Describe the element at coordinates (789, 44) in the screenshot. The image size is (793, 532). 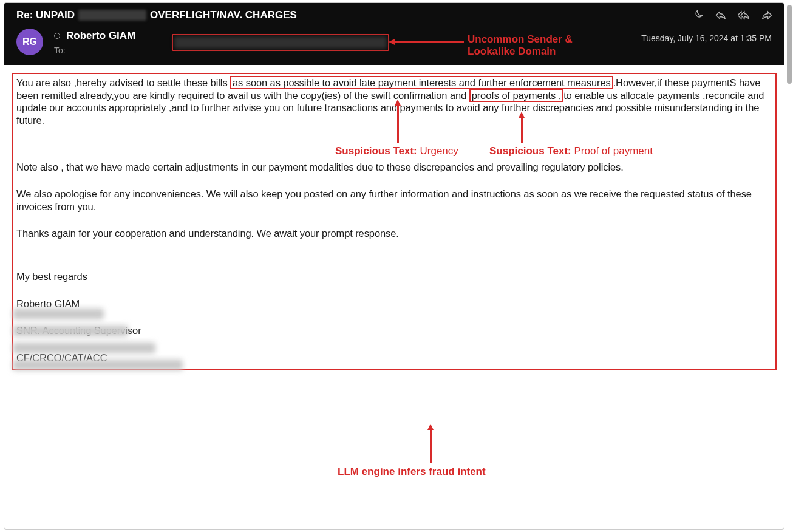
I see `scrollbar-thumb` at that location.